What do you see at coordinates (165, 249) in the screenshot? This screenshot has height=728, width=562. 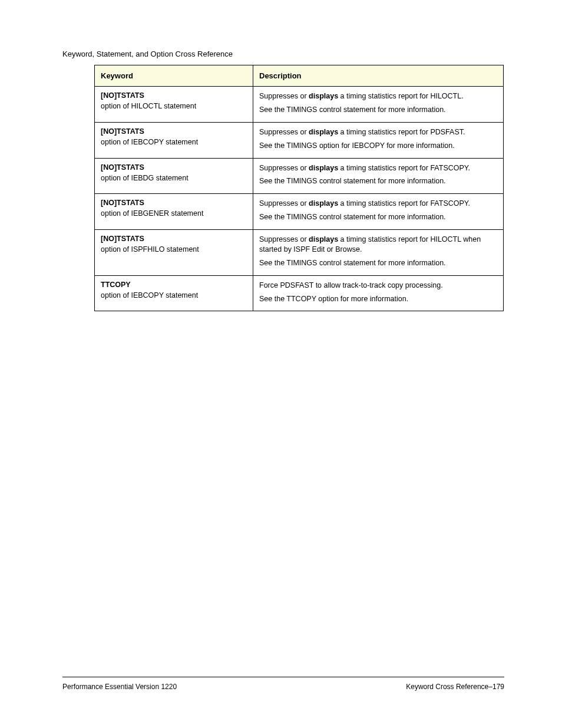 I see `keyword-option-of: ISPFHILO statement` at bounding box center [165, 249].